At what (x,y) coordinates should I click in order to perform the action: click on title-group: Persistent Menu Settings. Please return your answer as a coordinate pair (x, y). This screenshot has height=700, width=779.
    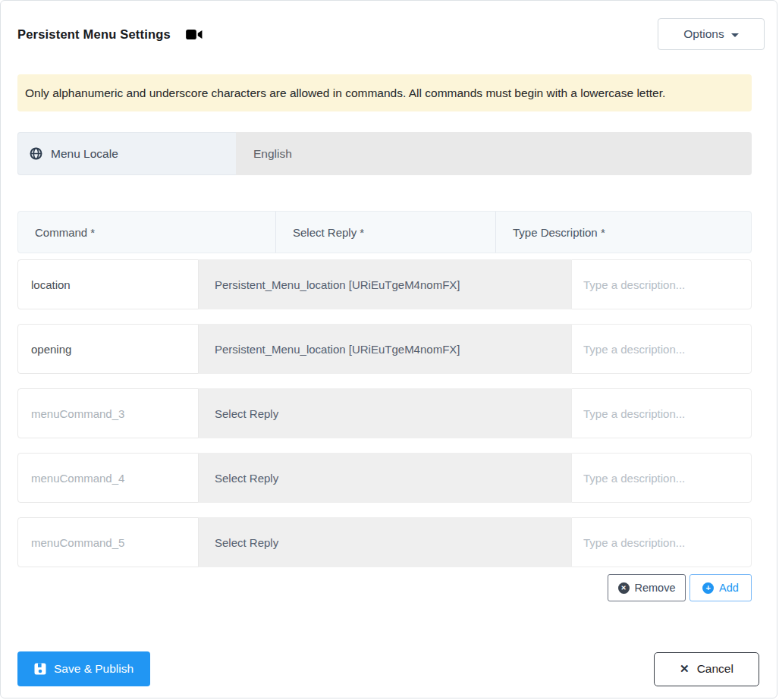
    Looking at the image, I should click on (111, 35).